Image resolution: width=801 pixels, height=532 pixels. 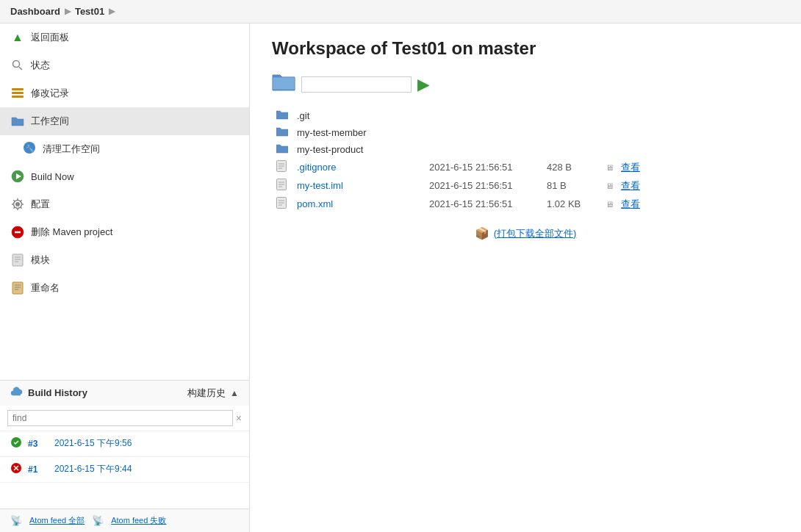 What do you see at coordinates (525, 168) in the screenshot?
I see `file-row-gitignore: .gitignore 2021-6-15 21:56:51 428 B 🖥 查看` at bounding box center [525, 168].